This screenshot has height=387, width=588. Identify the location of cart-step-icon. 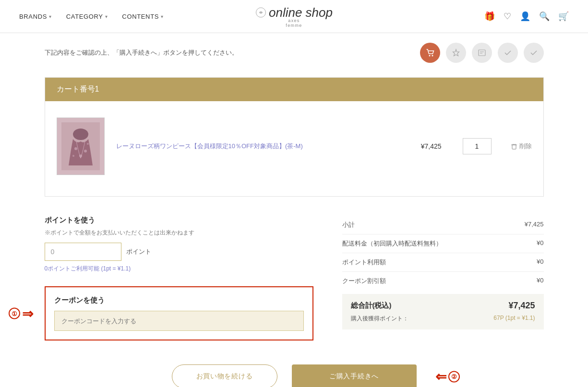
(430, 53).